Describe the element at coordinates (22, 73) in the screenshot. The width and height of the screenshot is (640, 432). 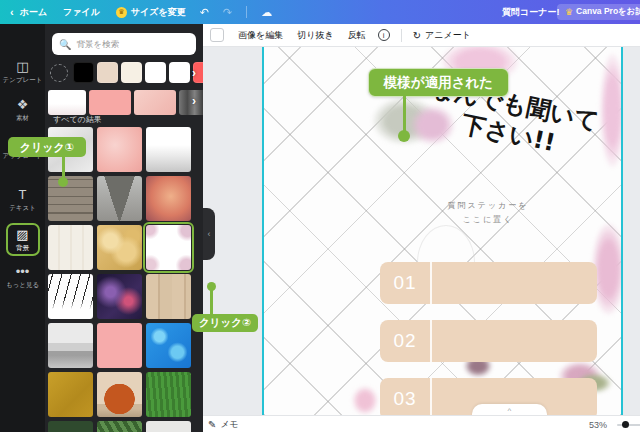
I see `sidebar-item-templates: ◫ テンプレート` at that location.